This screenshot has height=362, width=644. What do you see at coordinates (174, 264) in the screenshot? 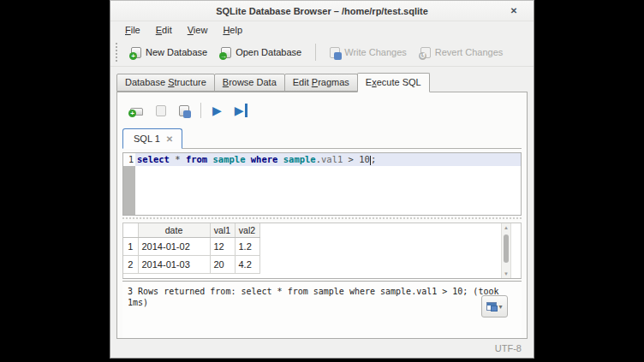
I see `table-cell: 2014-01-03` at bounding box center [174, 264].